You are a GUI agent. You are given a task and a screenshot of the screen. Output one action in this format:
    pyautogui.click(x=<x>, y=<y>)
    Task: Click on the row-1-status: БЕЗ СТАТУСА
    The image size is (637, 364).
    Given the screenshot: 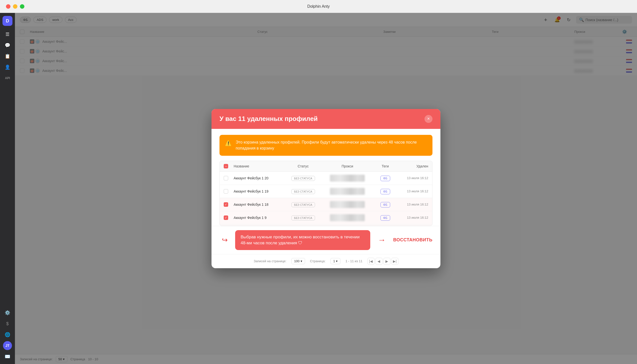 What is the action you would take?
    pyautogui.click(x=303, y=178)
    